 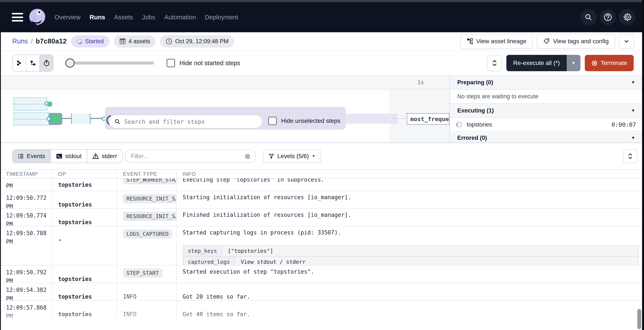 What do you see at coordinates (626, 41) in the screenshot?
I see `chevron-down-icon` at bounding box center [626, 41].